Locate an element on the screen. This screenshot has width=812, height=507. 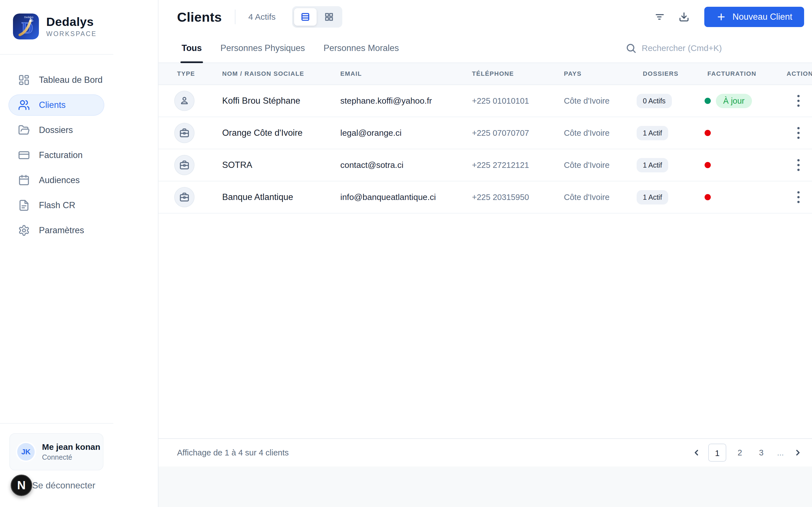
client-email: contact@sotra.ci is located at coordinates (406, 165).